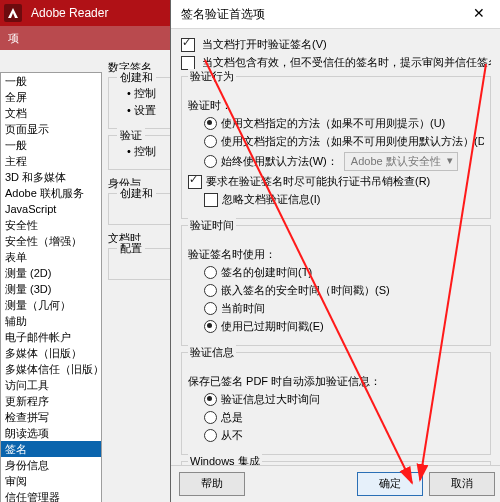  Describe the element at coordinates (344, 162) in the screenshot. I see `radio-method-always-default: 始终使用默认方法(W)： Adobe 默认安全性` at that location.